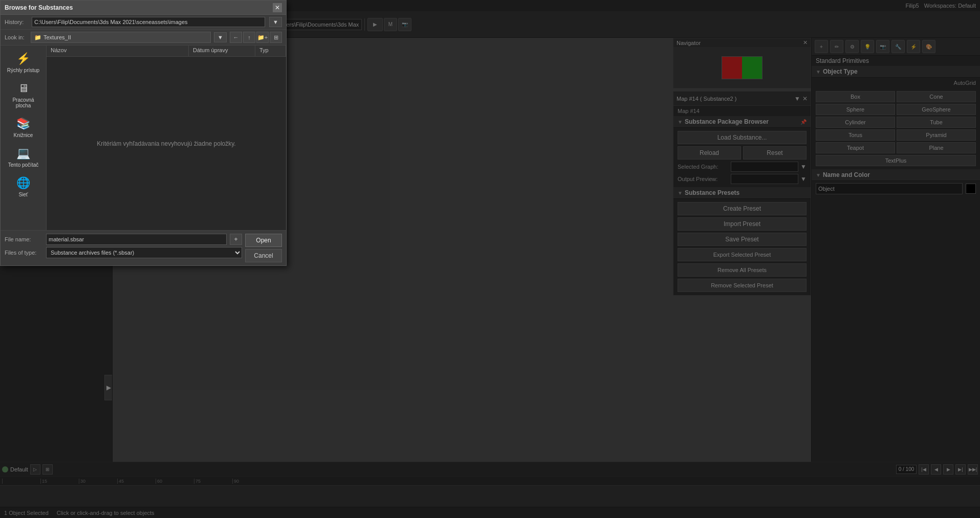 The width and height of the screenshot is (980, 518). I want to click on lookin-btn-group: ← ↑ 📁+ ⊞, so click(256, 37).